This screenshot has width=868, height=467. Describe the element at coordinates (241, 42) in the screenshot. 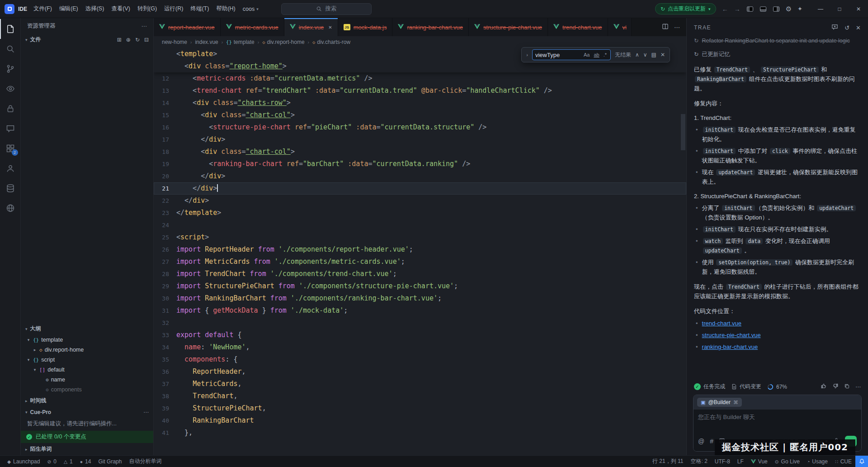

I see `breadcrumb-item-template: {}template` at that location.